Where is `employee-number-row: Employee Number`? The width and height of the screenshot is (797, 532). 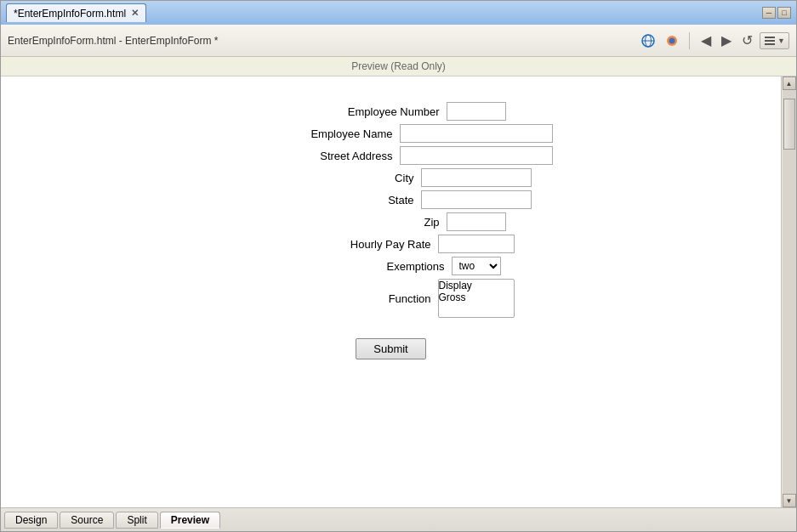
employee-number-row: Employee Number is located at coordinates (391, 111).